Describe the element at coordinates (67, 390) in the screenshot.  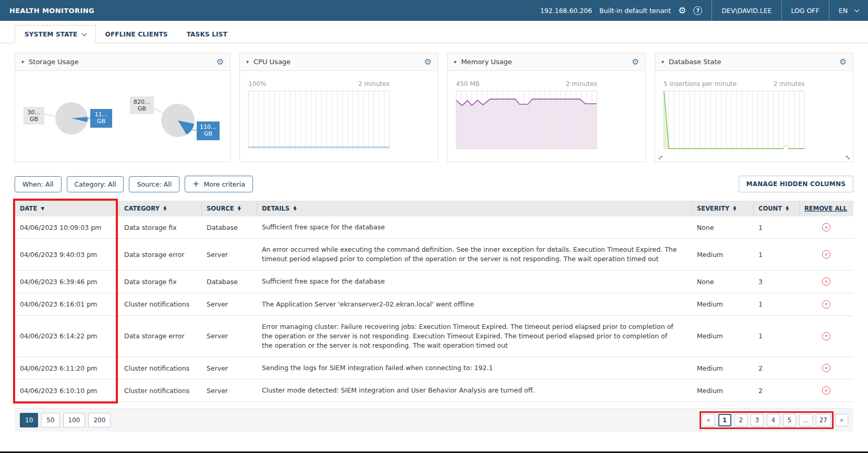
I see `cell-date: 04/06/2023 6:10:10 pm` at that location.